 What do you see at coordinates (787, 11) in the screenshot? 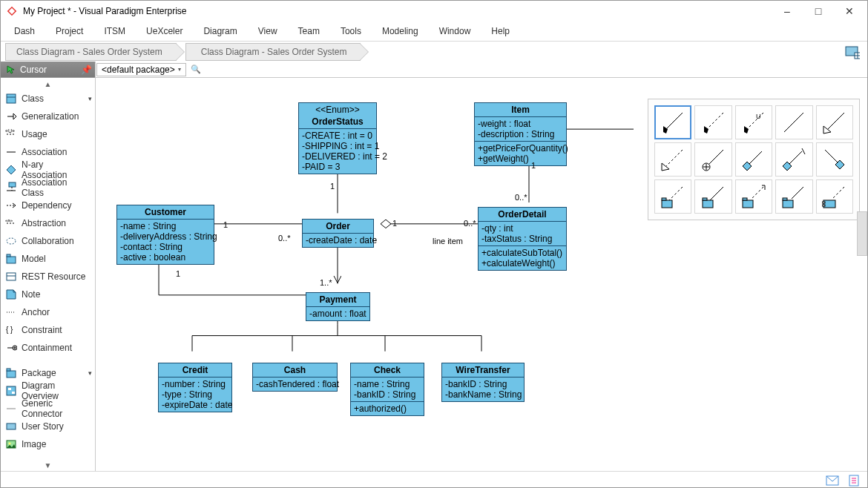
I see `minimize-button: –` at bounding box center [787, 11].